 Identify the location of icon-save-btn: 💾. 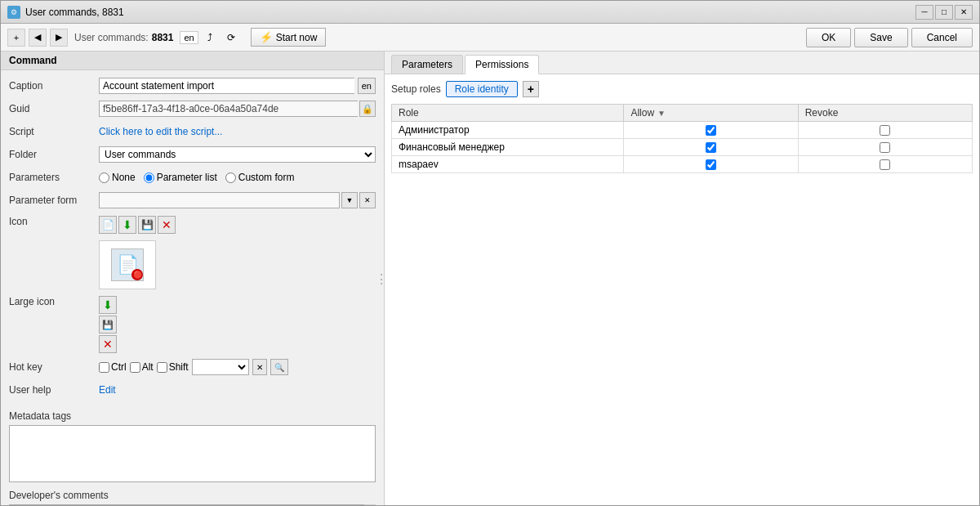
(147, 225).